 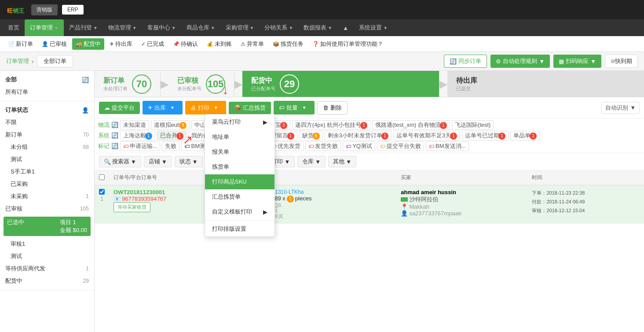 I want to click on submit-platform-btn: ☁ 提交平台, so click(x=120, y=108).